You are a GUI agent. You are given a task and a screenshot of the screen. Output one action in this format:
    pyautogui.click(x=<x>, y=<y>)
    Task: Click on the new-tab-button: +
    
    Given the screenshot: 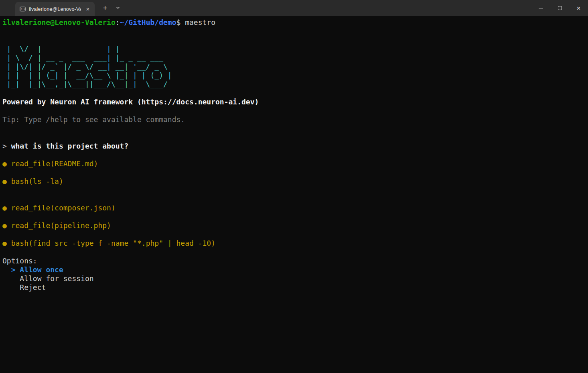 What is the action you would take?
    pyautogui.click(x=105, y=8)
    